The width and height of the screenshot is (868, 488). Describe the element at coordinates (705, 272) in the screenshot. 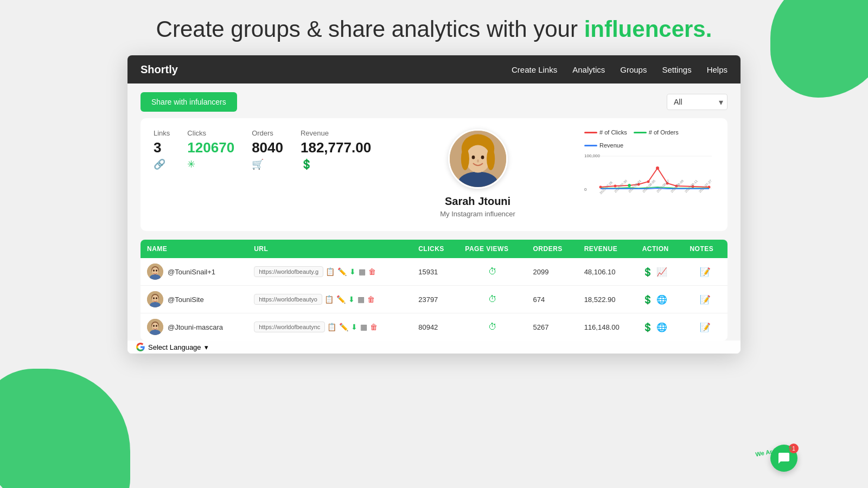

I see `notes-edit-icon-0: 📝` at that location.